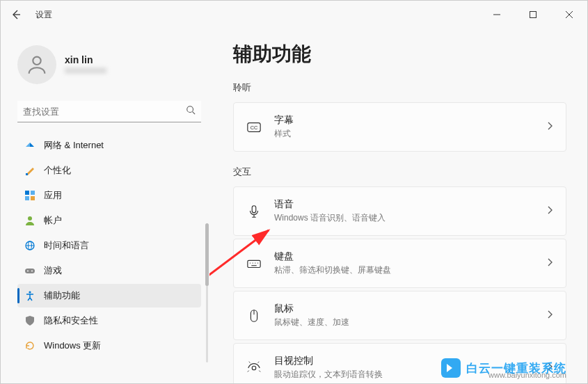 The image size is (588, 384). What do you see at coordinates (16, 15) in the screenshot?
I see `back-button` at bounding box center [16, 15].